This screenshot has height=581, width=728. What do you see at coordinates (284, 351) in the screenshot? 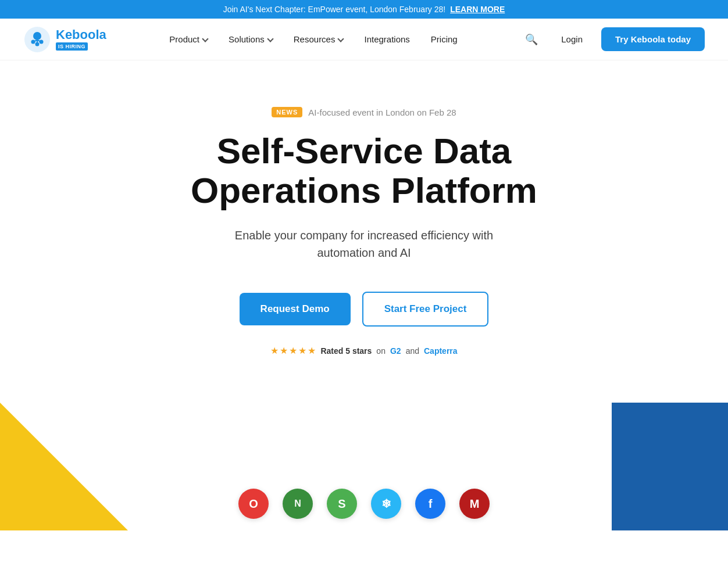
I see `star-2: ★` at bounding box center [284, 351].